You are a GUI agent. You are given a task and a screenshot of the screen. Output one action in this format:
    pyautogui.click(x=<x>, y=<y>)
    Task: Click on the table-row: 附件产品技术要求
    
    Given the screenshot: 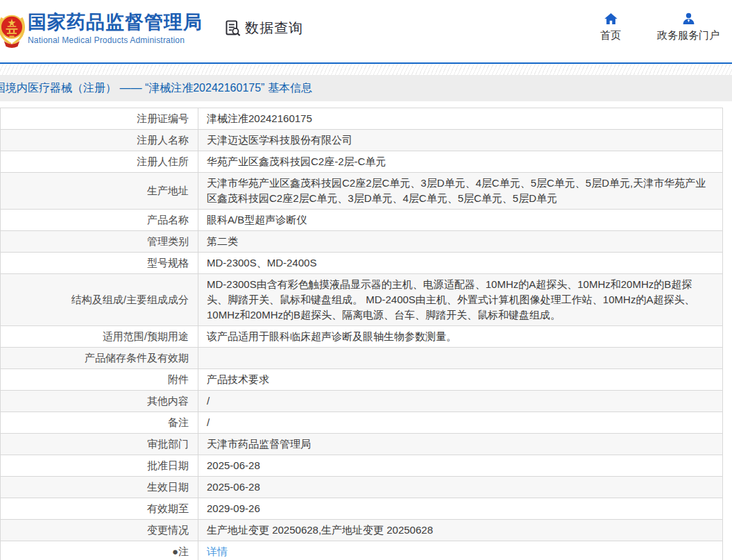 What is the action you would take?
    pyautogui.click(x=362, y=380)
    